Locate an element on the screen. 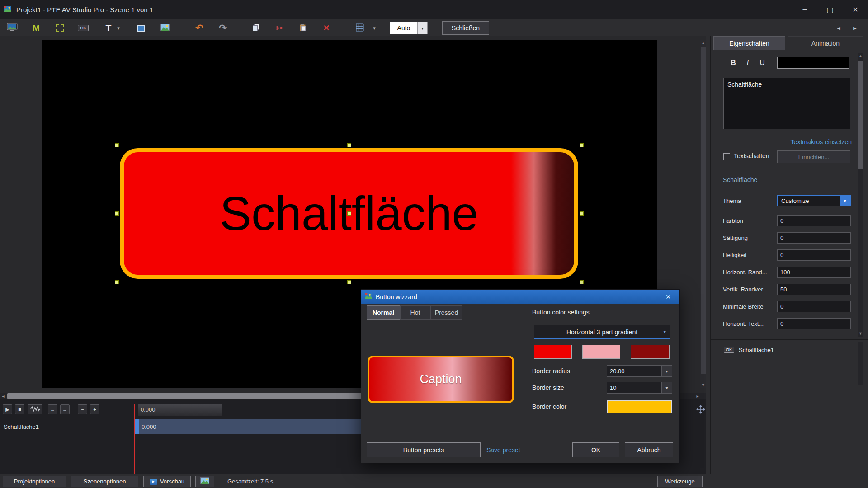 This screenshot has width=868, height=488. play-button: ▶ is located at coordinates (7, 409).